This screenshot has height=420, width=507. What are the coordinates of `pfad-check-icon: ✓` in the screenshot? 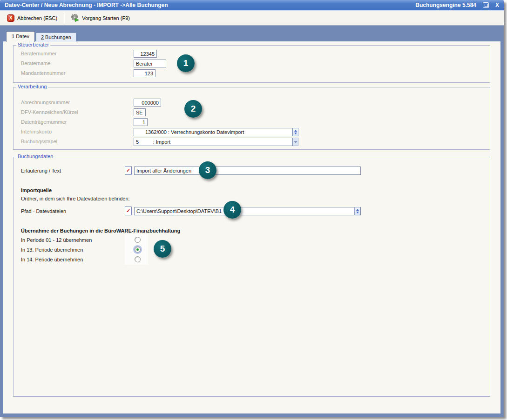 It's located at (128, 211).